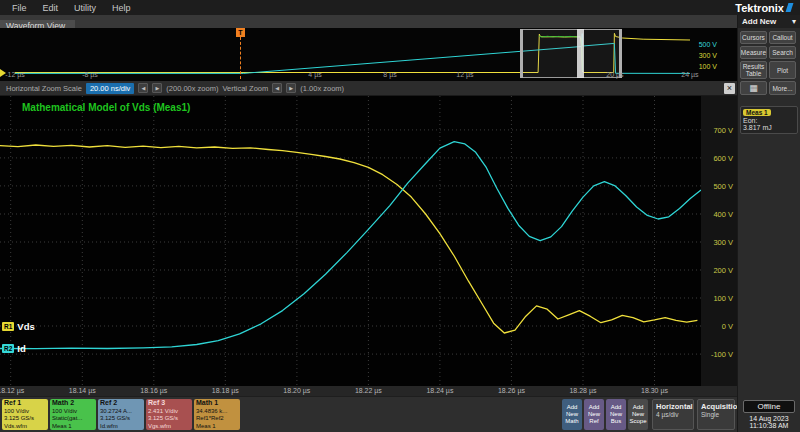  What do you see at coordinates (110, 88) in the screenshot?
I see `horizontal-zoom-scale-value: 20.00 ns/div` at bounding box center [110, 88].